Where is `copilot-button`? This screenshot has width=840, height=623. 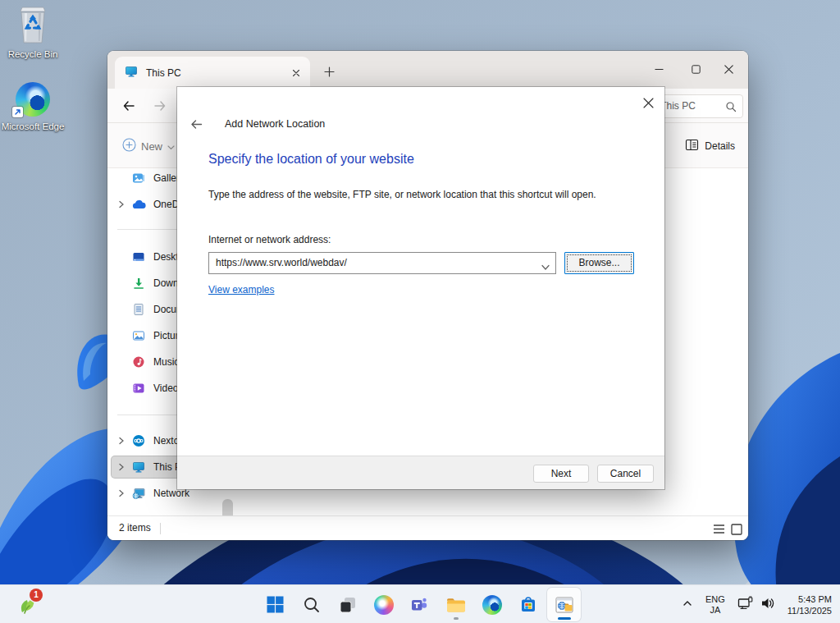
copilot-button is located at coordinates (384, 604).